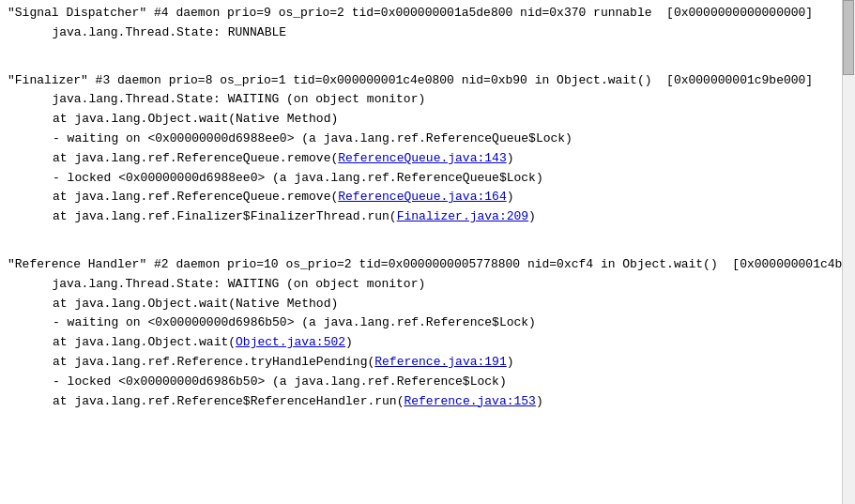 This screenshot has height=504, width=855. What do you see at coordinates (428, 323) in the screenshot?
I see `stack-line: - waiting on <0x00000000d6986b50> (a jav…` at bounding box center [428, 323].